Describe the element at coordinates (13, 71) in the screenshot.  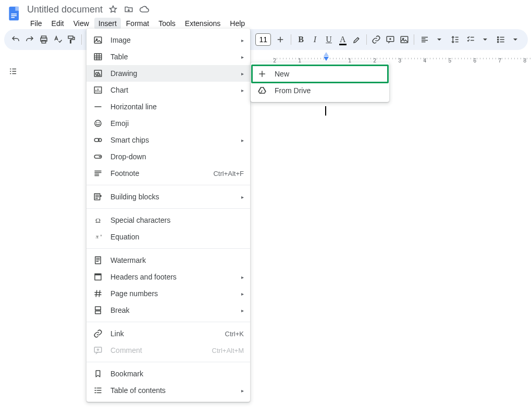
I see `document-outline-button` at that location.